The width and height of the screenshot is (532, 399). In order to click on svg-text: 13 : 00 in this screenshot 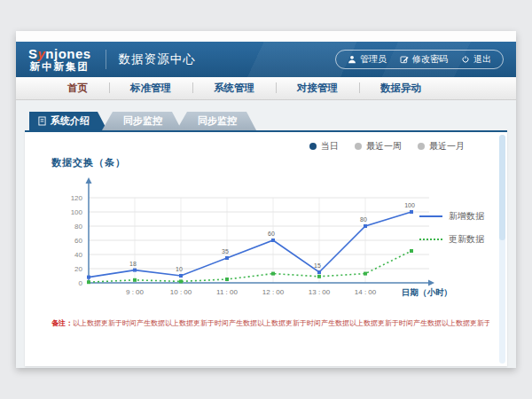, I will do `click(319, 293)`.